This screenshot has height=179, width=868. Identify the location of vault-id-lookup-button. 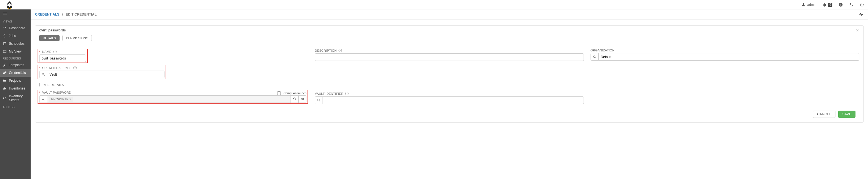
(319, 100).